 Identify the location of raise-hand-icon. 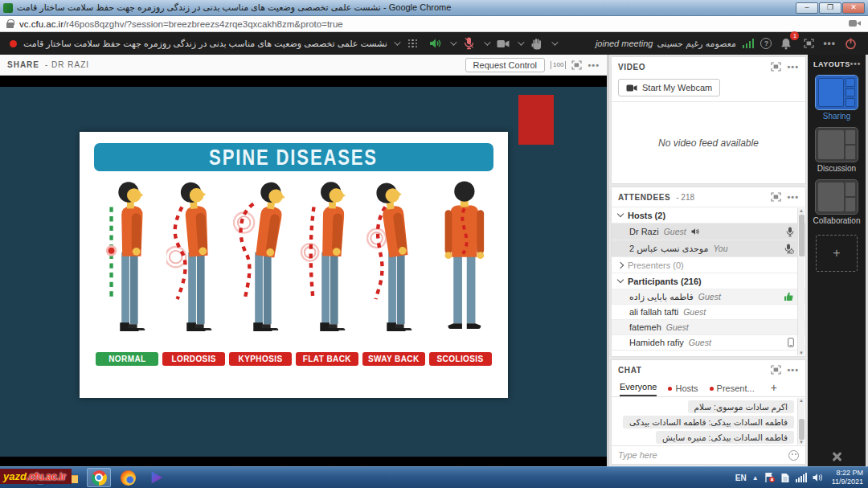
(537, 43).